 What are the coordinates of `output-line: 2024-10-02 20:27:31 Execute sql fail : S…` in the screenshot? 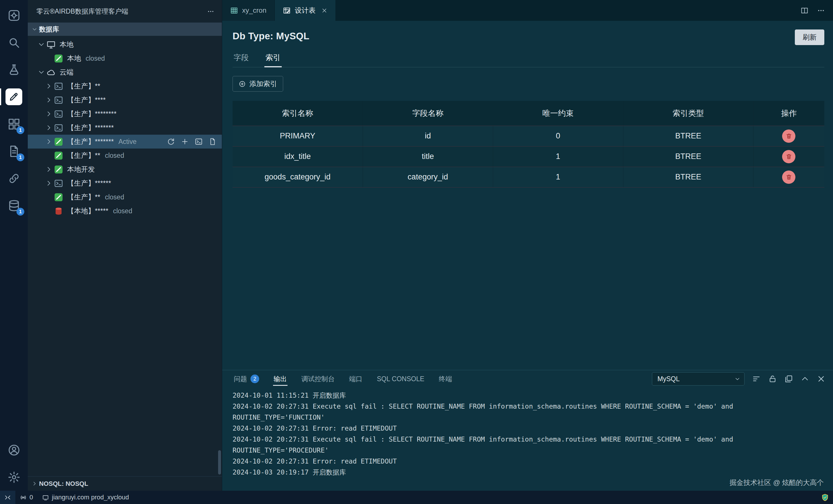 It's located at (519, 445).